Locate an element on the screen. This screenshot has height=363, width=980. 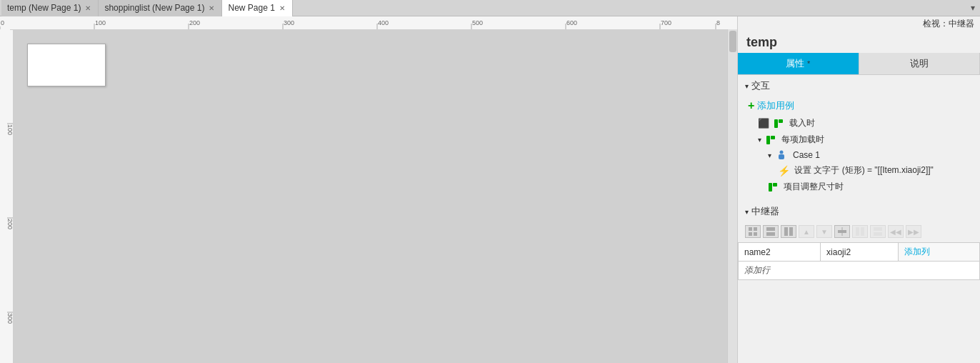
tab-properties-label: 属性 is located at coordinates (795, 63).